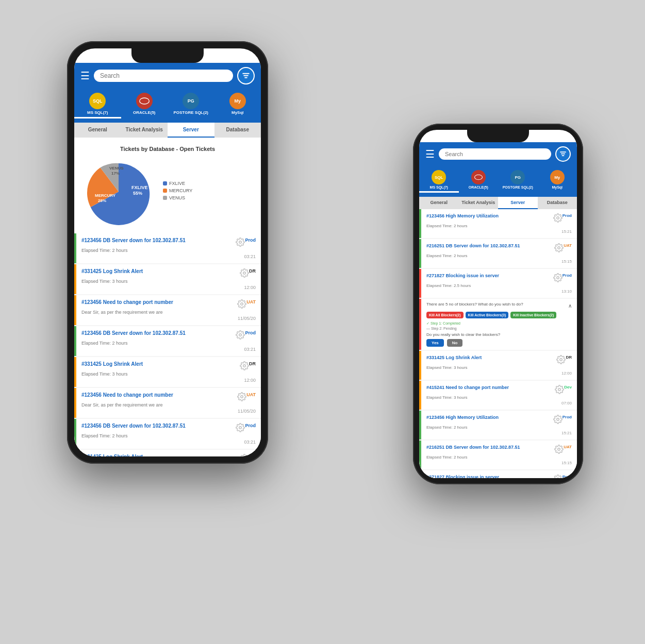 The height and width of the screenshot is (644, 645). What do you see at coordinates (478, 188) in the screenshot?
I see `oracle-label-small: ORACLE(5)` at bounding box center [478, 188].